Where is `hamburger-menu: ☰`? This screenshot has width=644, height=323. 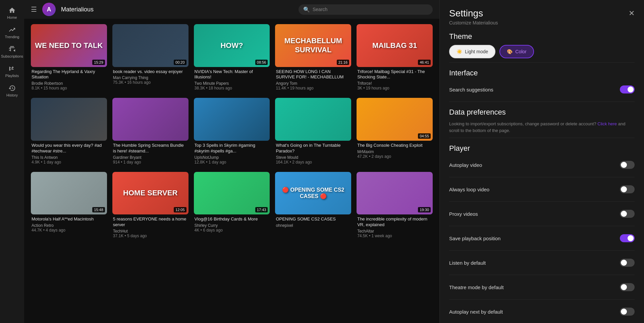 hamburger-menu: ☰ is located at coordinates (34, 9).